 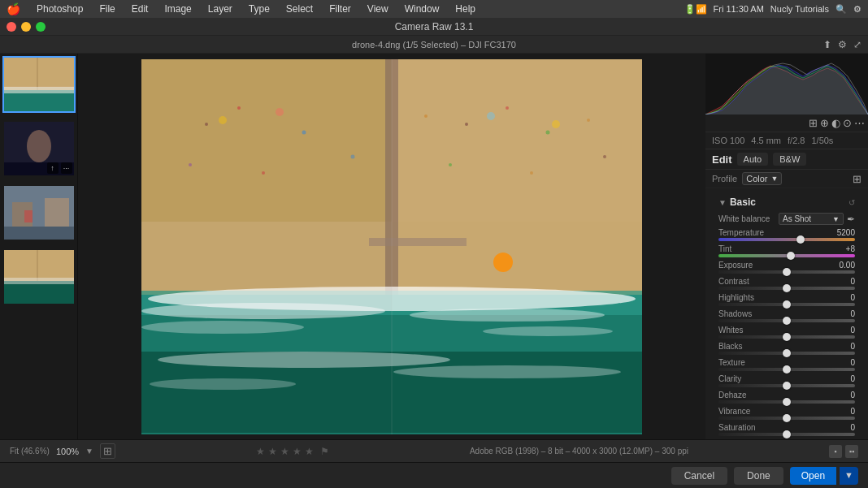 What do you see at coordinates (309, 451) in the screenshot?
I see `star-5: ★` at bounding box center [309, 451].